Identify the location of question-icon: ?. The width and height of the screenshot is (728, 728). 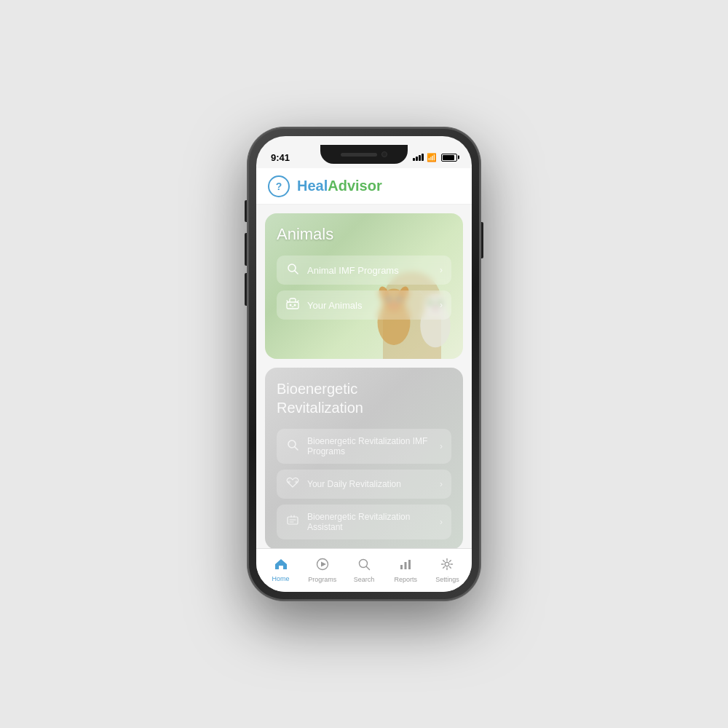
(280, 186).